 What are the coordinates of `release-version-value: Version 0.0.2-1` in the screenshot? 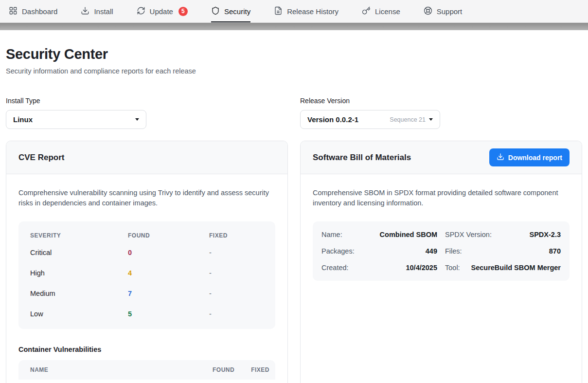 It's located at (333, 120).